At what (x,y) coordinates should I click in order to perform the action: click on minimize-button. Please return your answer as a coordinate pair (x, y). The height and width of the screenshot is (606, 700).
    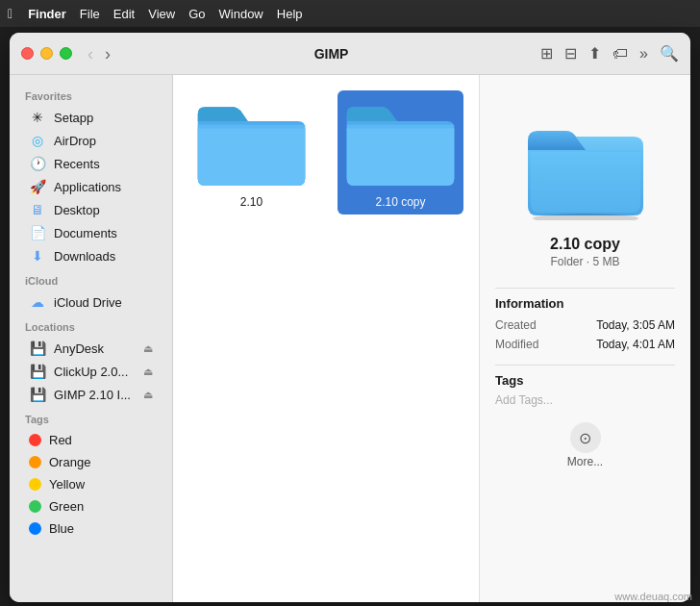
    Looking at the image, I should click on (46, 54).